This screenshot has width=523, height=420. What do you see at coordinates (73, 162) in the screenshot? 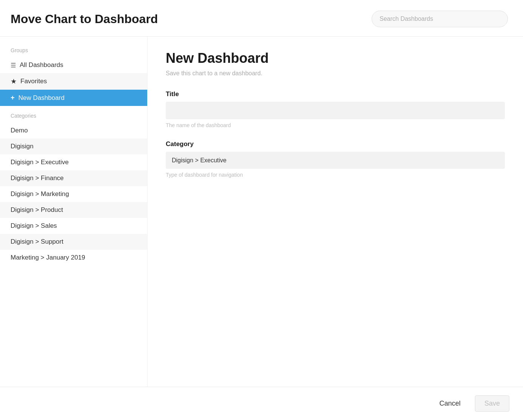
I see `sidebar-item-digisign-executive: Digisign > Executive` at bounding box center [73, 162].